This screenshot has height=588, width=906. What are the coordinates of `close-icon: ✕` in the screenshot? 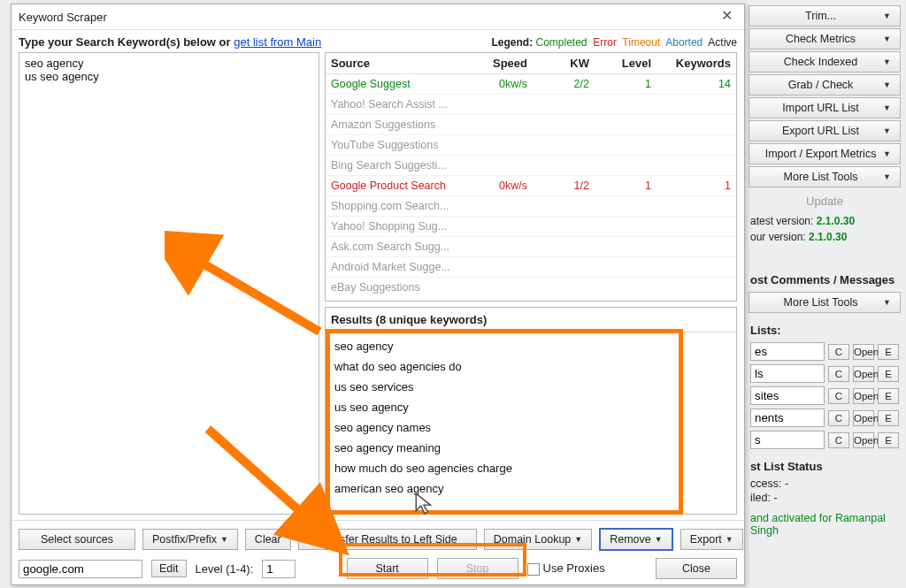 It's located at (726, 17).